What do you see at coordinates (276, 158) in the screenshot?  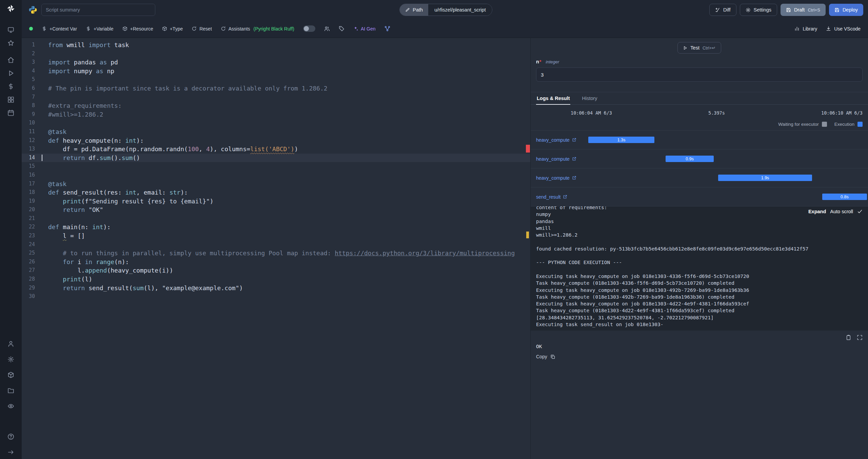 I see `code-line-14: 14 return df.sum().sum()` at bounding box center [276, 158].